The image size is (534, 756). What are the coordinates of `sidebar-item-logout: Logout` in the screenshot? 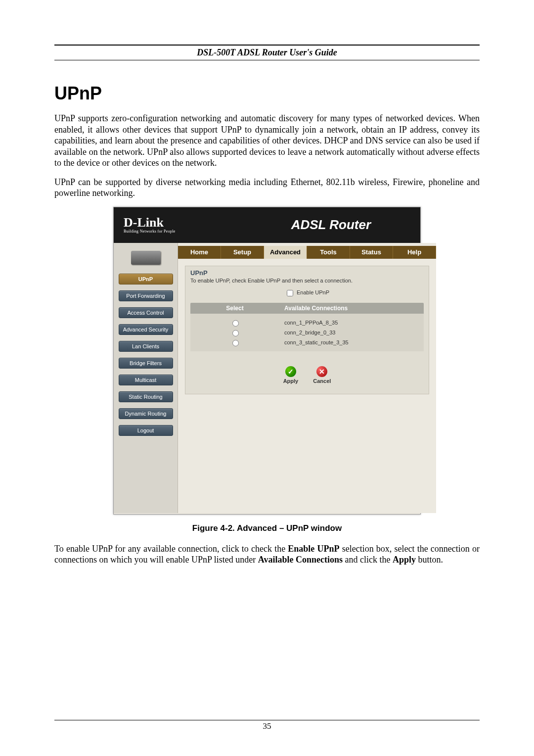 It's located at (146, 430).